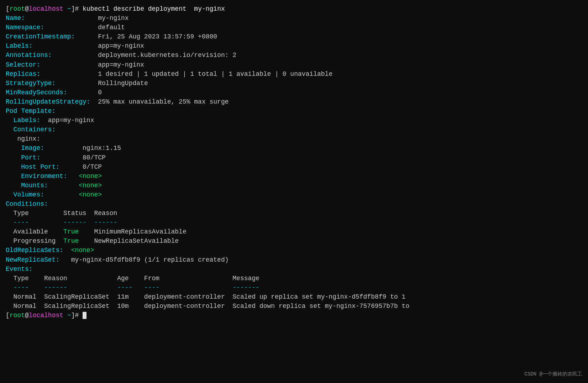  I want to click on output-conditions: Conditions:, so click(294, 204).